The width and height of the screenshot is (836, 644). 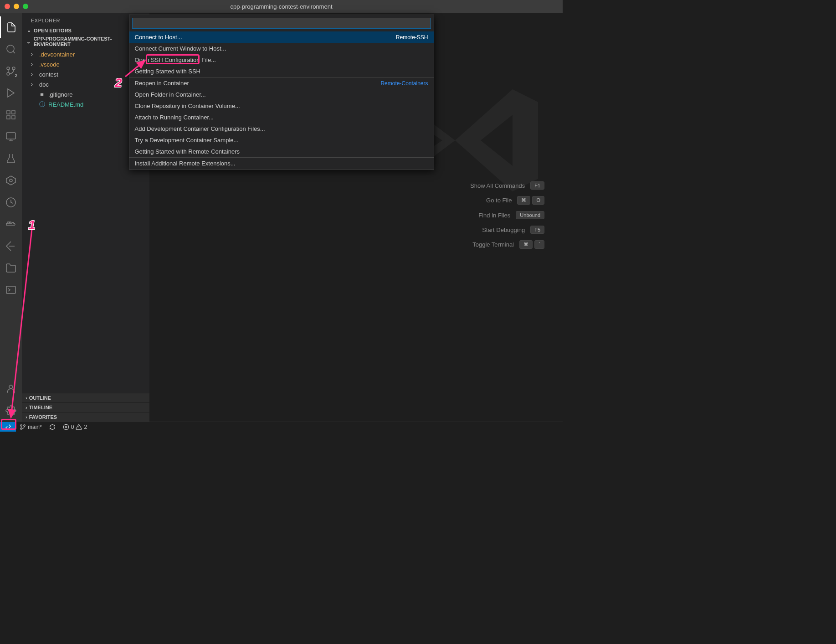 I want to click on command-palette: Connect to Host...Remote-SSHConnect Curr…, so click(x=282, y=92).